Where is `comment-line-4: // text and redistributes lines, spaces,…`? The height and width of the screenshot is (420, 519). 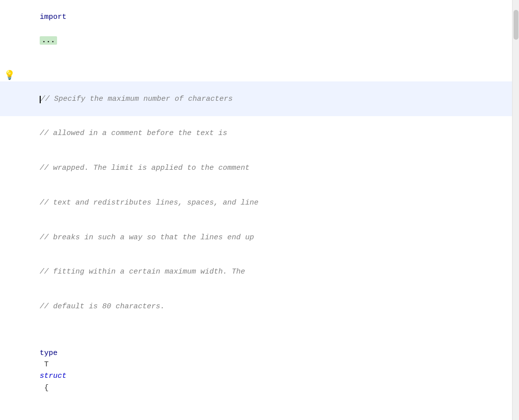 comment-line-4: // text and redistributes lines, spaces,… is located at coordinates (256, 203).